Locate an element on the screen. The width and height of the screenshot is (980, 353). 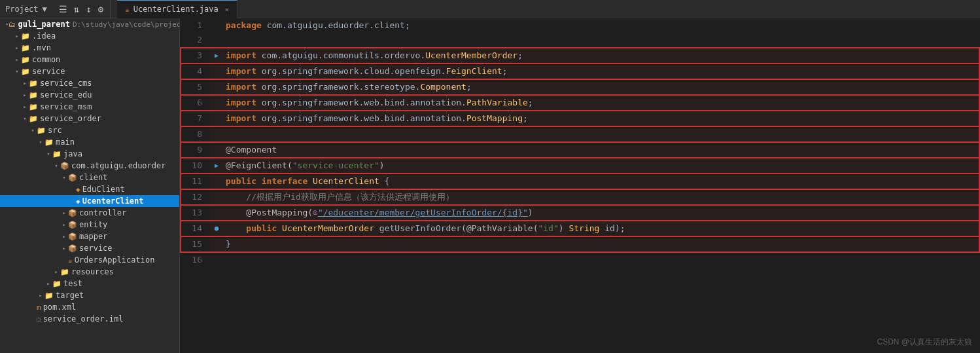
mapper-item: ▸ 📦 mapper is located at coordinates (90, 236).